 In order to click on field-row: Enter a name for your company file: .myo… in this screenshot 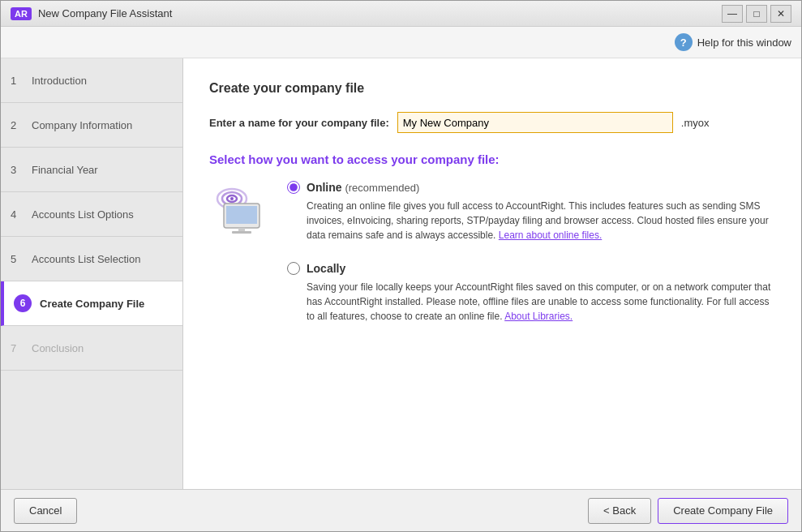, I will do `click(492, 122)`.